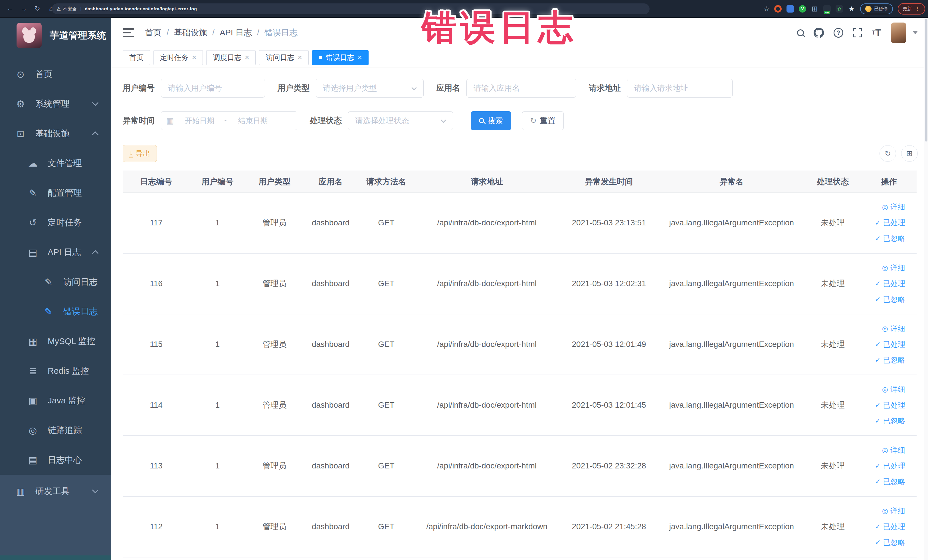  Describe the element at coordinates (911, 9) in the screenshot. I see `browser-update-button: 更新 ⋮` at that location.